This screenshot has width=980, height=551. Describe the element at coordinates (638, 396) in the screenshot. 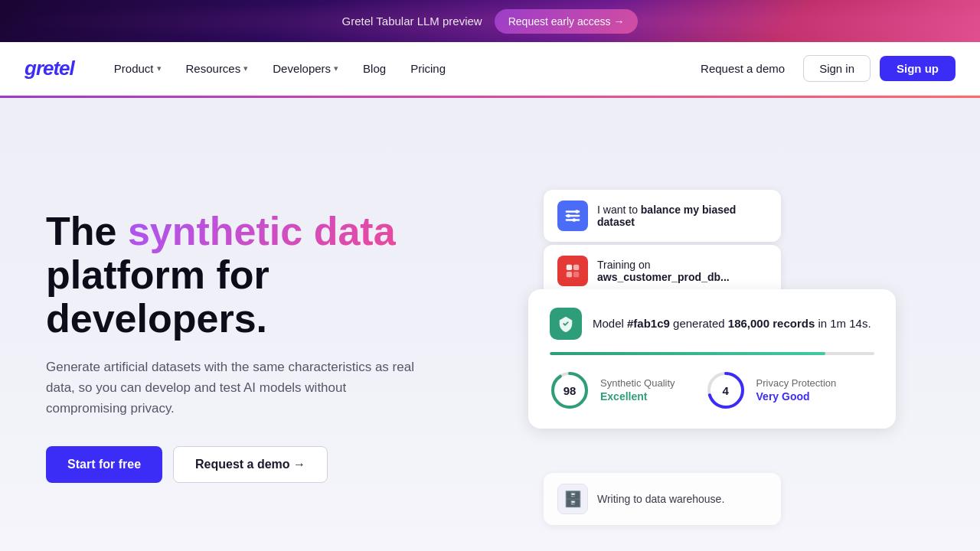

I see `metric1-status: Excellent` at that location.